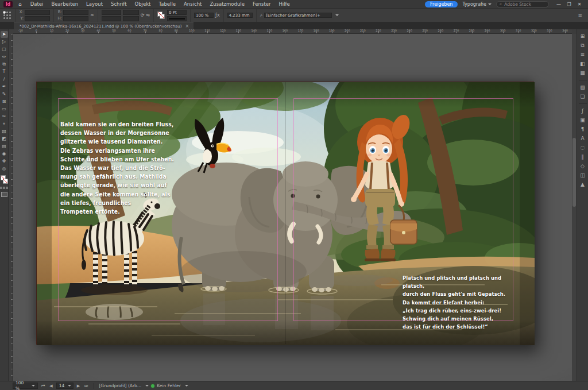  I want to click on menu-datei: Datei, so click(37, 5).